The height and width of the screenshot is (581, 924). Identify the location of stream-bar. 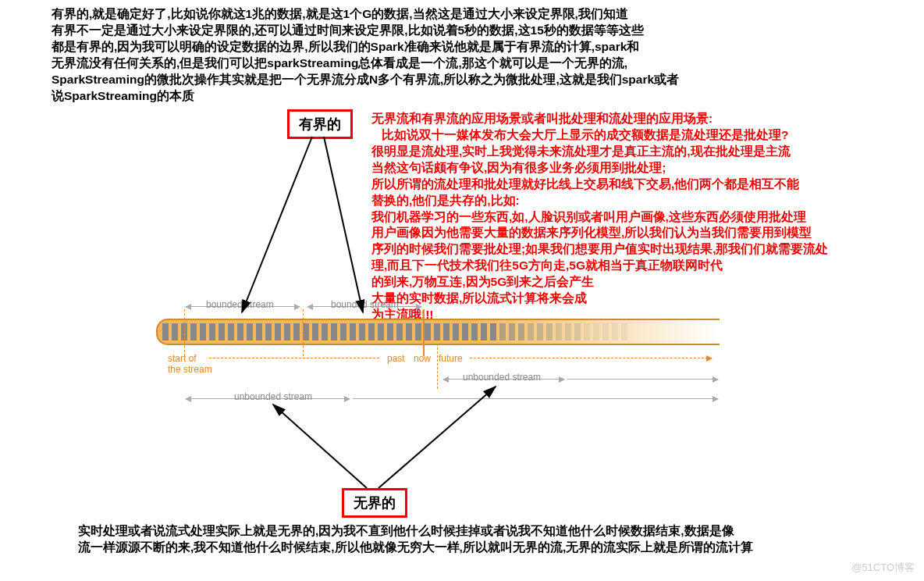
(438, 332).